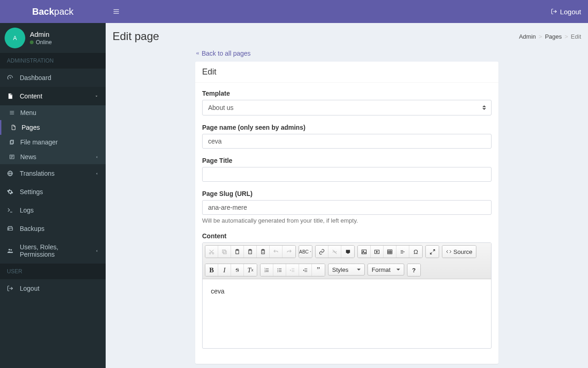 This screenshot has height=368, width=588. What do you see at coordinates (53, 229) in the screenshot?
I see `sidebar-item-backups: Backups` at bounding box center [53, 229].